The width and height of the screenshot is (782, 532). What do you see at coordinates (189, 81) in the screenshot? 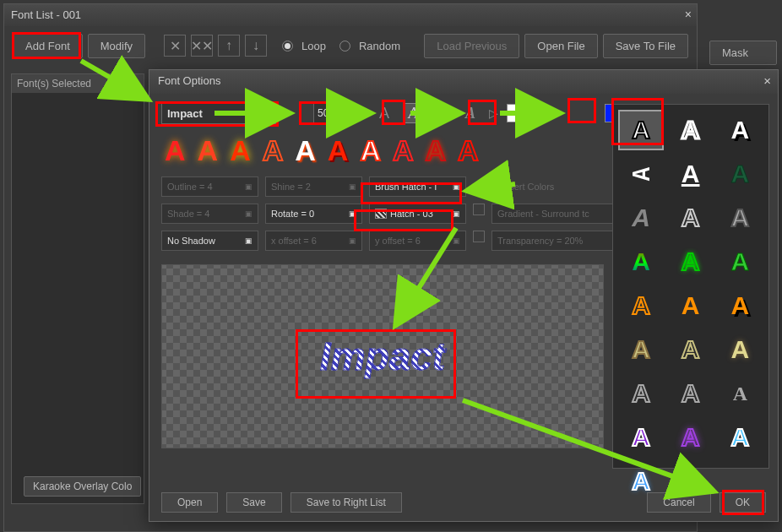
I see `dialog-title: Font Options` at bounding box center [189, 81].